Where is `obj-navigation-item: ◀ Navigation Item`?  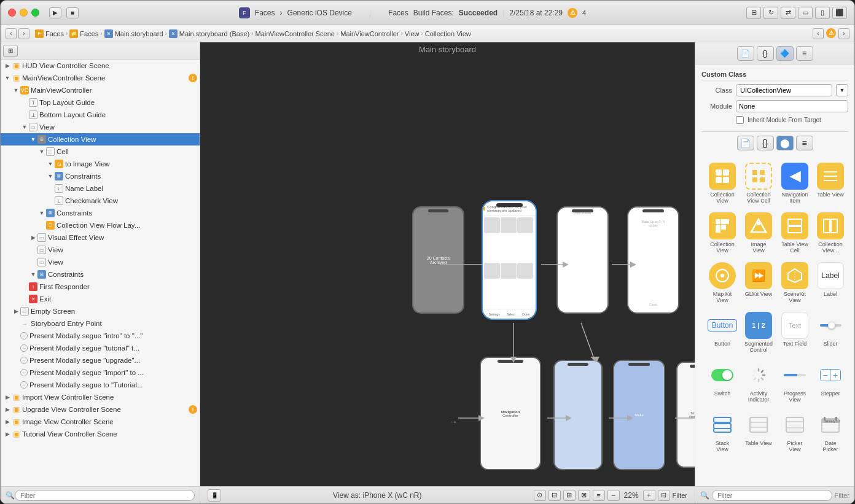 obj-navigation-item: ◀ Navigation Item is located at coordinates (795, 183).